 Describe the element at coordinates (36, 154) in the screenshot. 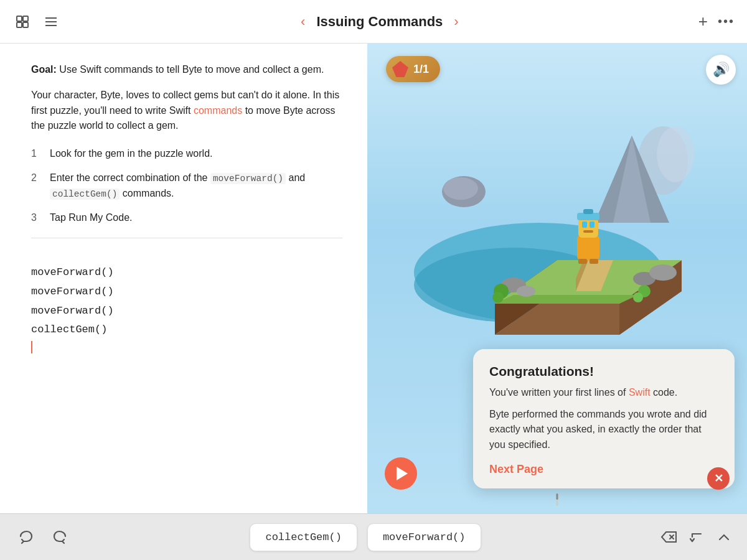

I see `step-1-num: 1` at that location.